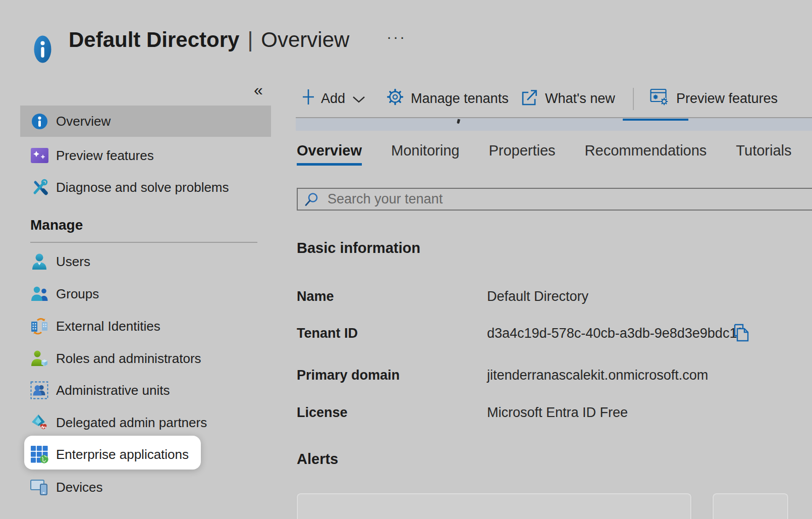 The image size is (812, 519). I want to click on roles-administrators-icon, so click(39, 358).